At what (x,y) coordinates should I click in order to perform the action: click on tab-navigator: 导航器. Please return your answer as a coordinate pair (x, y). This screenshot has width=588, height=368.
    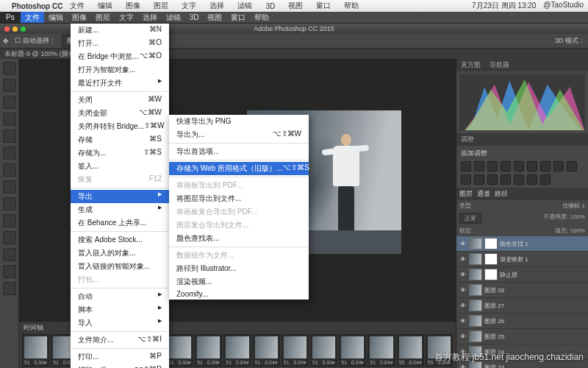
    Looking at the image, I should click on (500, 65).